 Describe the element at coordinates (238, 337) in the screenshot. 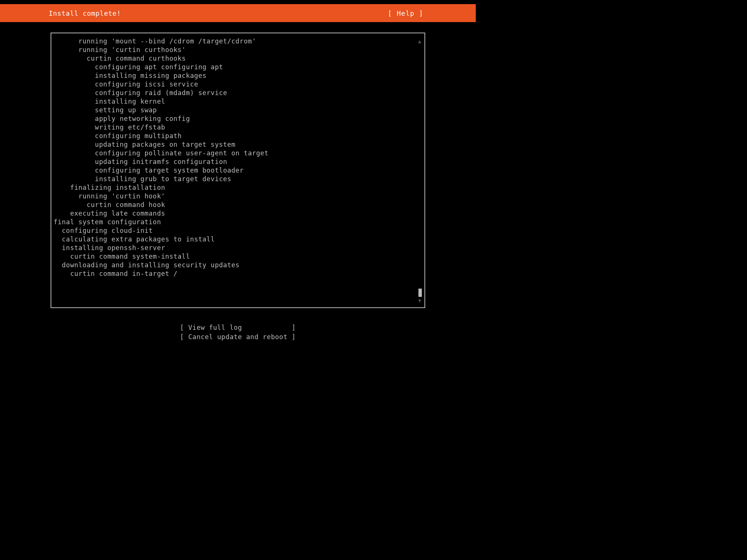

I see `cancel-update-reboot-button: [ Cancel update and reboot ]` at that location.